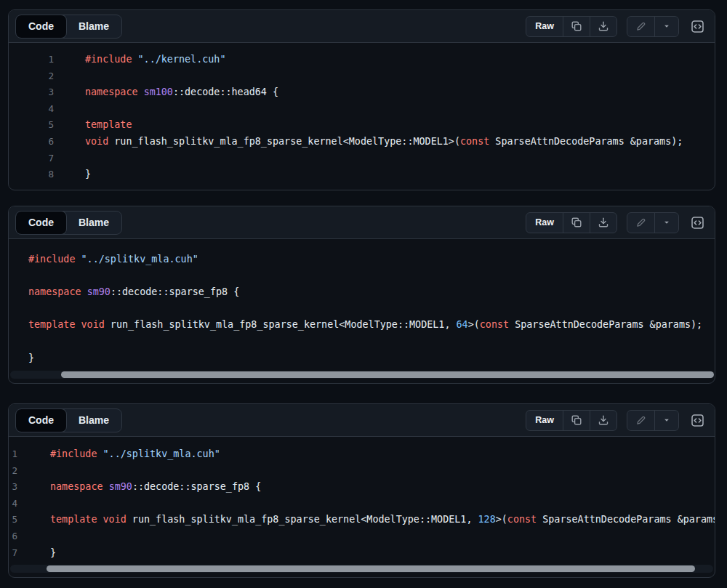  I want to click on code-line: namespace sm90::decode::sparse_fp8 {, so click(362, 292).